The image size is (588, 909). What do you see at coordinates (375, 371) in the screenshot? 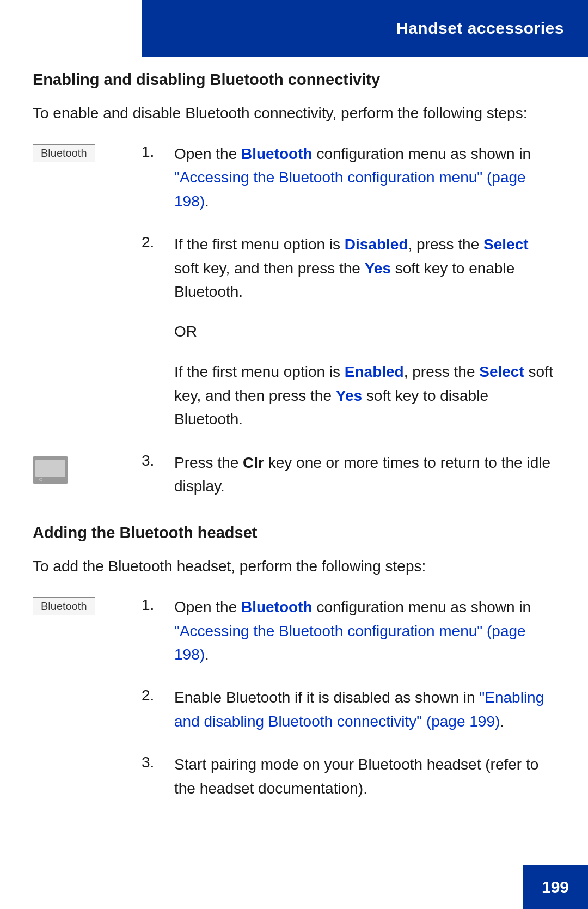
I see `enabled-text: Enabled` at bounding box center [375, 371].